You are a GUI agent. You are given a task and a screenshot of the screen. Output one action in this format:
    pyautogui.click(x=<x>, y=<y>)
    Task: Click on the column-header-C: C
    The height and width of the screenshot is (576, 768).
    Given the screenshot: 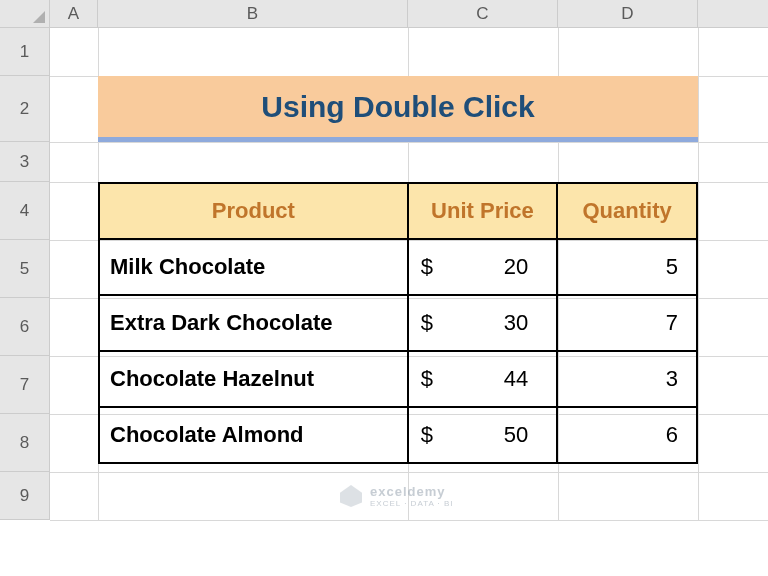 What is the action you would take?
    pyautogui.click(x=483, y=14)
    